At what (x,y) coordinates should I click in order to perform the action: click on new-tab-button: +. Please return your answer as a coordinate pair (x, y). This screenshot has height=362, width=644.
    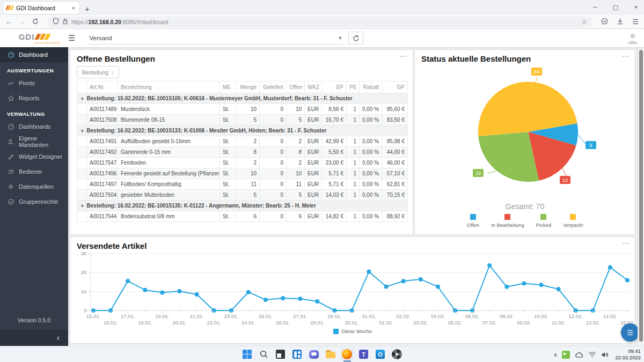
    Looking at the image, I should click on (87, 10).